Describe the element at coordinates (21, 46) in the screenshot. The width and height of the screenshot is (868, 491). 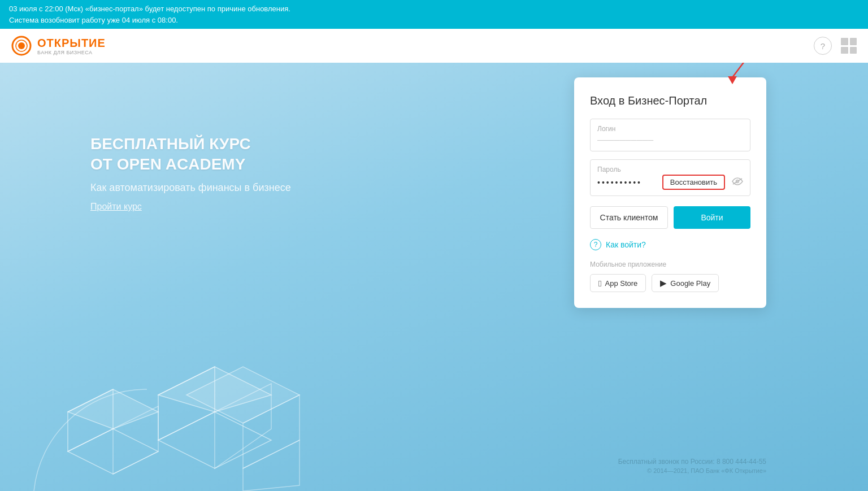
I see `logo-icon` at that location.